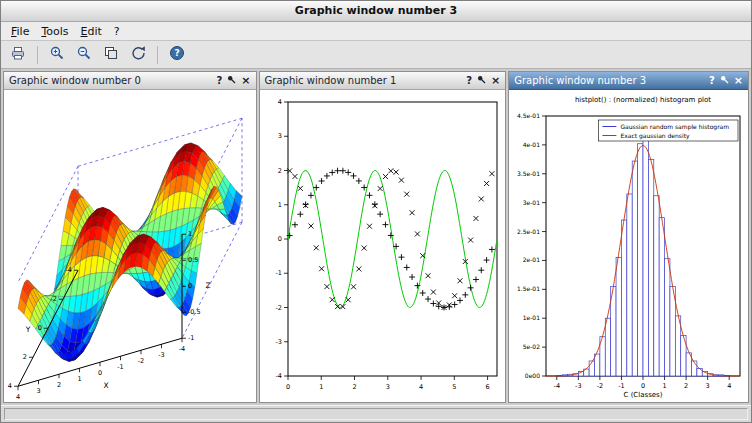 Image resolution: width=752 pixels, height=423 pixels. I want to click on print-button, so click(18, 55).